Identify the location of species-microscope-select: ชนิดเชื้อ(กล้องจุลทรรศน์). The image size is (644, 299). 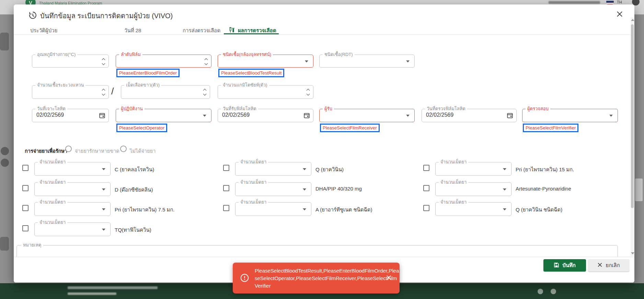
(266, 61).